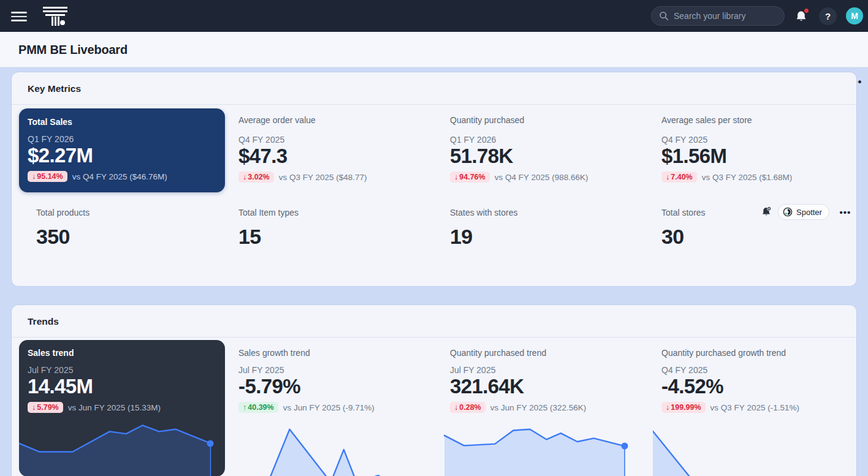 Image resolution: width=868 pixels, height=476 pixels. I want to click on spotter-label: Spotter, so click(809, 212).